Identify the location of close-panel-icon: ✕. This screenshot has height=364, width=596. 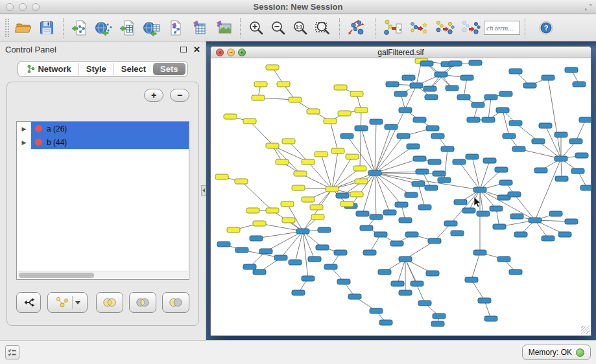
(197, 49).